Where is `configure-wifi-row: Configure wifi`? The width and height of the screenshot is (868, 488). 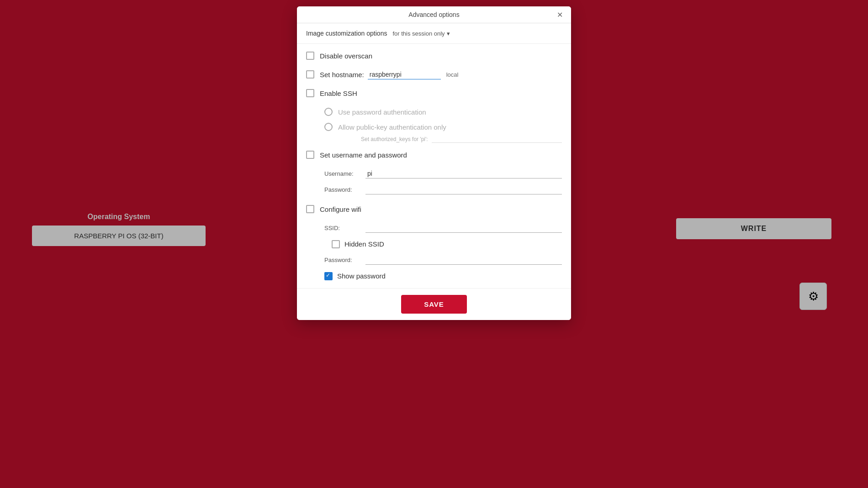
configure-wifi-row: Configure wifi is located at coordinates (434, 209).